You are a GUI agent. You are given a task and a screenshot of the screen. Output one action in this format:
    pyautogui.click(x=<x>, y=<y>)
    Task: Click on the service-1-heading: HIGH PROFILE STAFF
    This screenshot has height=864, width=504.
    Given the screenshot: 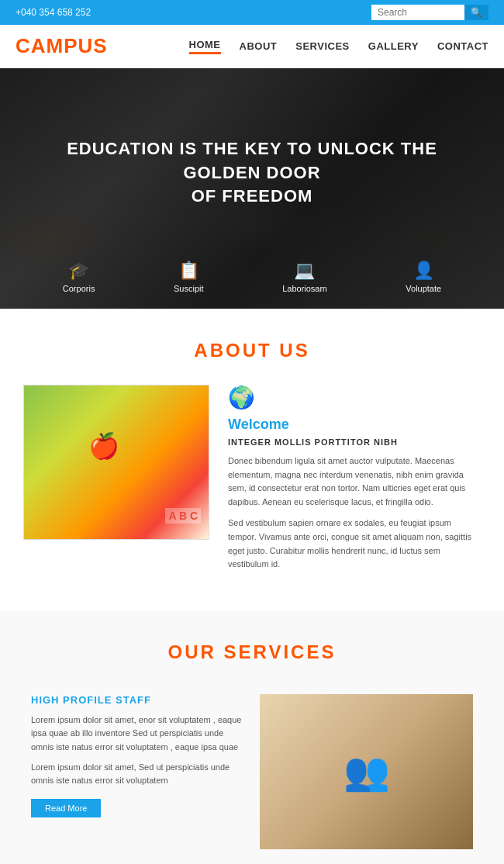 What is the action you would take?
    pyautogui.click(x=138, y=700)
    